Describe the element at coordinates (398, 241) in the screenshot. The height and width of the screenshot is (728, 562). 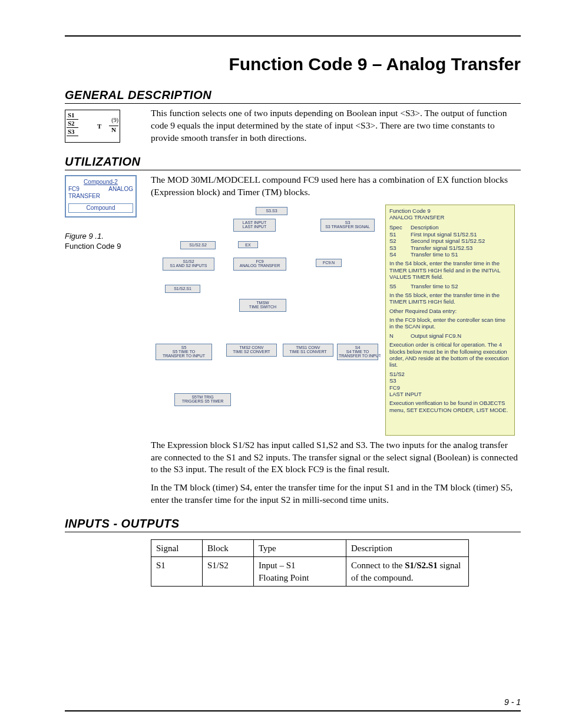
I see `legend-s2-k: S2` at that location.